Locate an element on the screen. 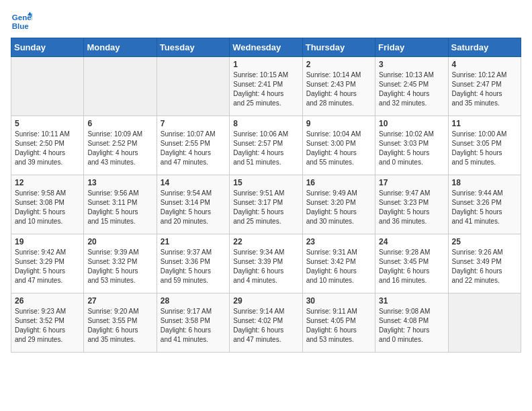 This screenshot has height=411, width=532. calendar-week-row: 26Sunrise: 9:23 AM Sunset: 3:52 PM Dayli… is located at coordinates (266, 323).